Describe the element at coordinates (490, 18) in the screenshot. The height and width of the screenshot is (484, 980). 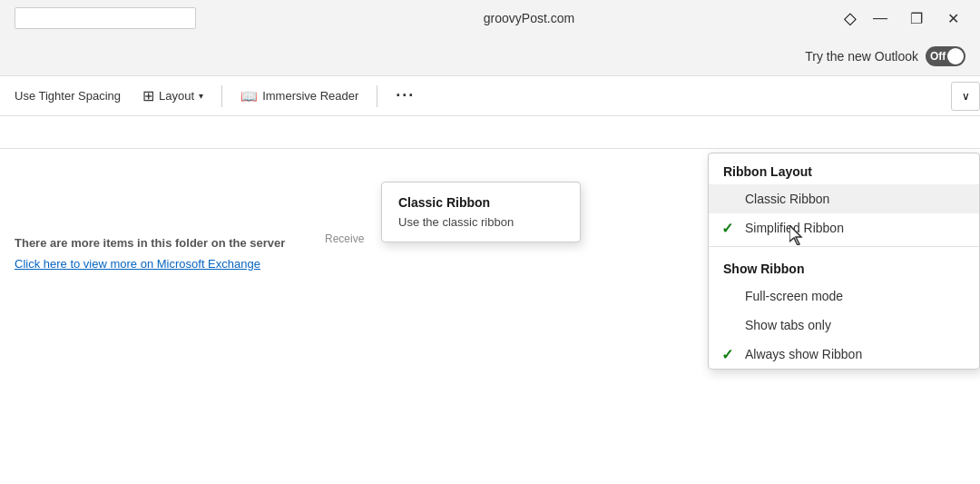
I see `title-bar: groovyPost.com ◇ — ❐ ✕` at that location.